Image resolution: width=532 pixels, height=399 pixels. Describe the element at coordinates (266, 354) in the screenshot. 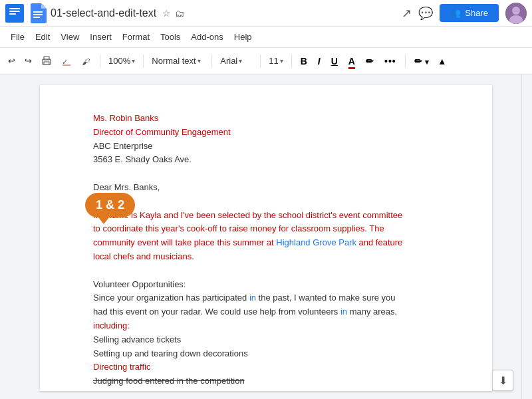

I see `line-vol-5: Setting up and tearing down decorations` at that location.